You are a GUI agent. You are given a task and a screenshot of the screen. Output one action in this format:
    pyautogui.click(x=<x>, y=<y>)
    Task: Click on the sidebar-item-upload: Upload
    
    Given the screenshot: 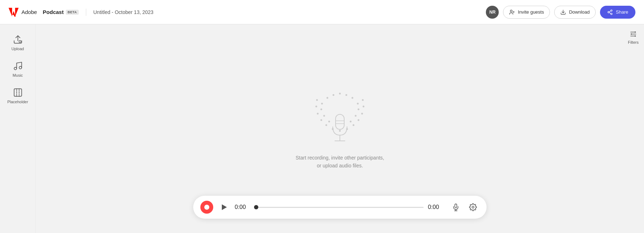 What is the action you would take?
    pyautogui.click(x=18, y=43)
    